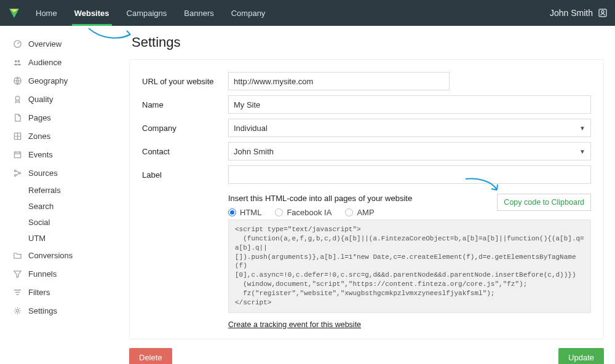 Image resolution: width=615 pixels, height=364 pixels. What do you see at coordinates (603, 13) in the screenshot?
I see `account-icon` at bounding box center [603, 13].